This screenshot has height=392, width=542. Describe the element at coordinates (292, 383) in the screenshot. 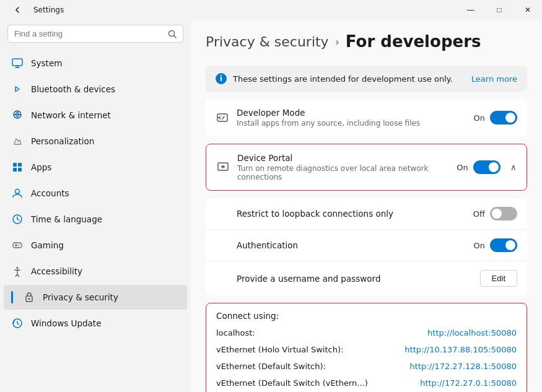

I see `connect-label-3: vEthernet (Default Switch (vEthern...)` at that location.